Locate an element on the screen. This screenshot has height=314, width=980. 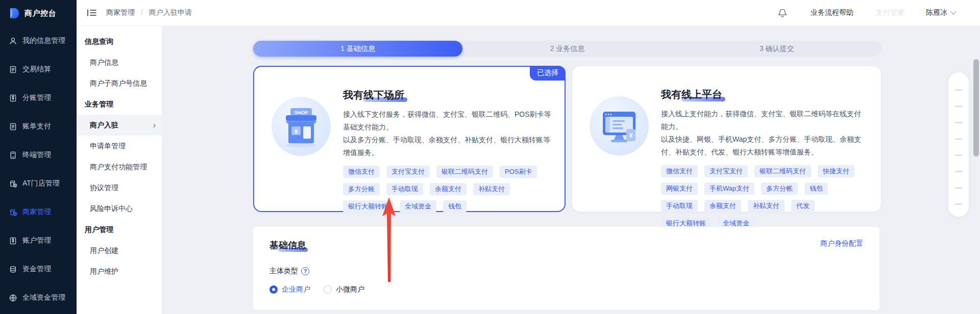
capability-tag: 补贴支付 is located at coordinates (766, 206).